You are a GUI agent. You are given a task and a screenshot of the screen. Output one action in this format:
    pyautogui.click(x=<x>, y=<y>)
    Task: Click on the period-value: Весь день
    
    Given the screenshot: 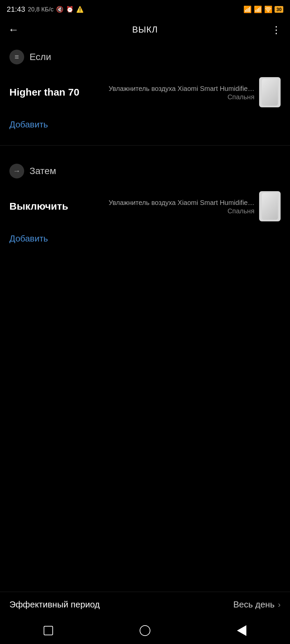 What is the action you would take?
    pyautogui.click(x=254, y=604)
    